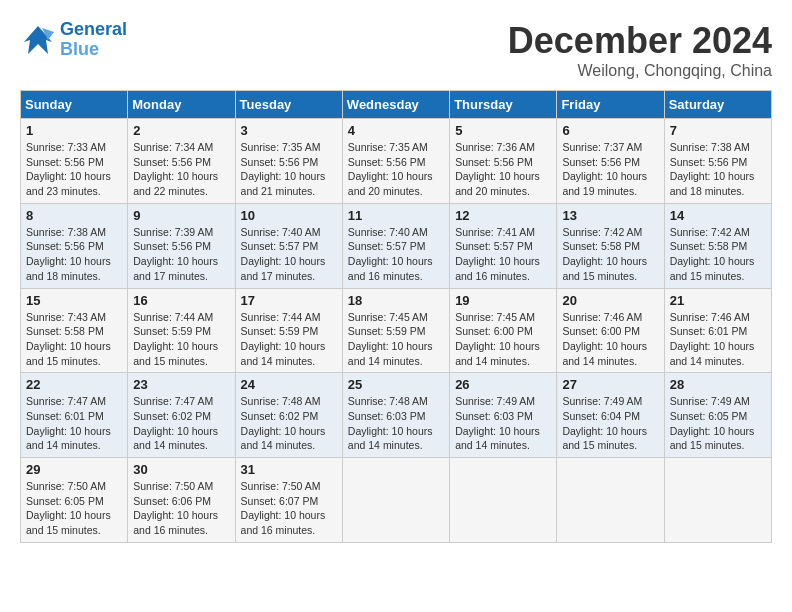  I want to click on calendar-cell: 17Sunrise: 7:44 AM Sunset: 5:59 PM Dayli…, so click(288, 330).